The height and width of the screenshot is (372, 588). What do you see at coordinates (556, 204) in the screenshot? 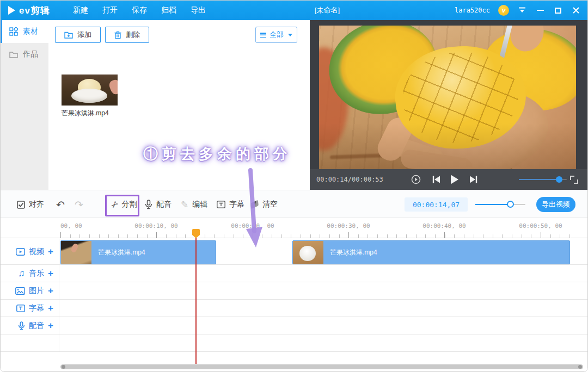
I see `export-video-button: 导出视频` at bounding box center [556, 204].